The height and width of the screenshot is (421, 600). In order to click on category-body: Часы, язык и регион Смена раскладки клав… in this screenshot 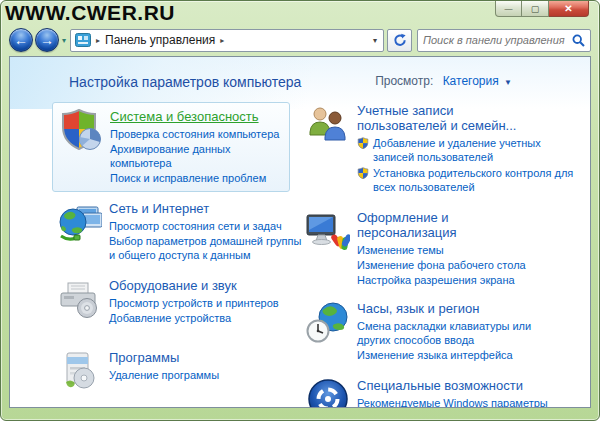, I will do `click(458, 331)`.